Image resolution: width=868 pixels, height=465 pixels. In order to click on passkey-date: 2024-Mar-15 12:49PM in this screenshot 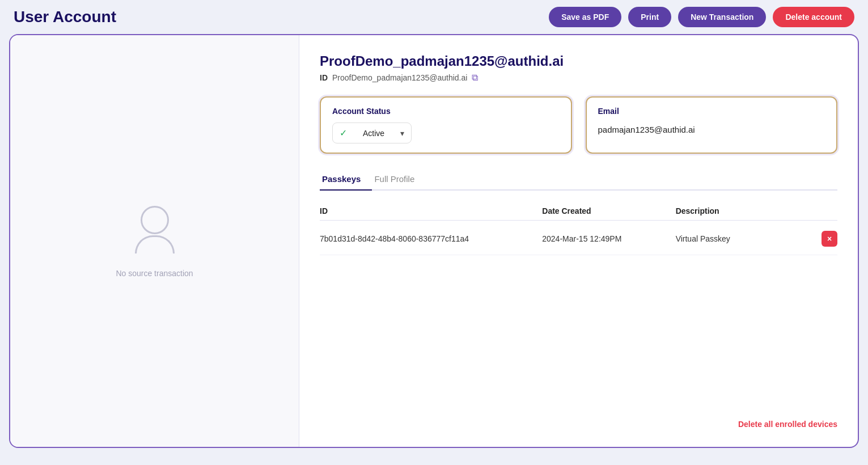, I will do `click(609, 239)`.